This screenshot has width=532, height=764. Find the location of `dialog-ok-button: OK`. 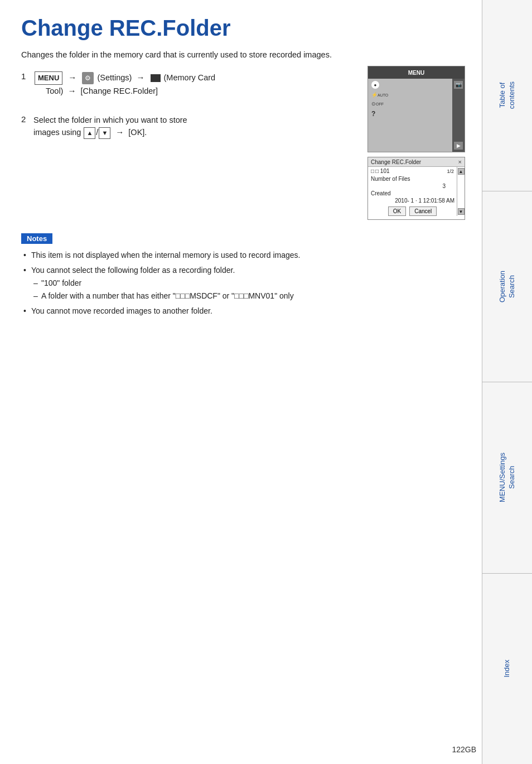

dialog-ok-button: OK is located at coordinates (397, 211).